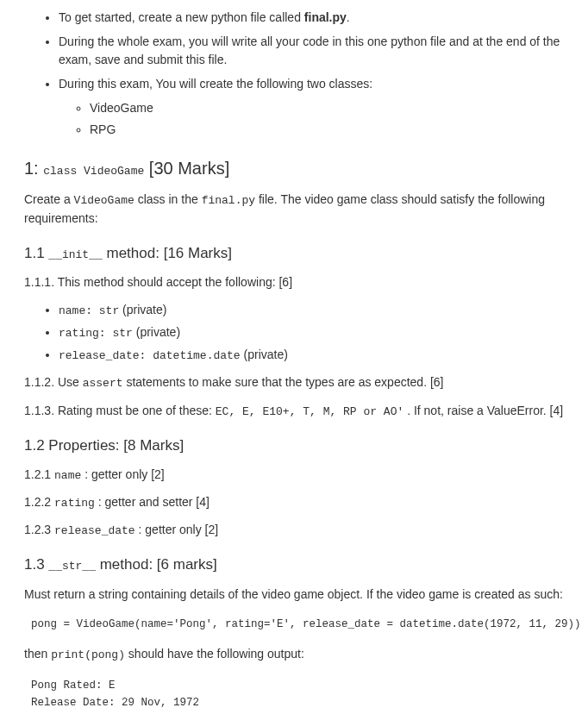 The width and height of the screenshot is (588, 714). What do you see at coordinates (311, 107) in the screenshot?
I see `intro-item: During this exam, You will create the fo…` at bounding box center [311, 107].